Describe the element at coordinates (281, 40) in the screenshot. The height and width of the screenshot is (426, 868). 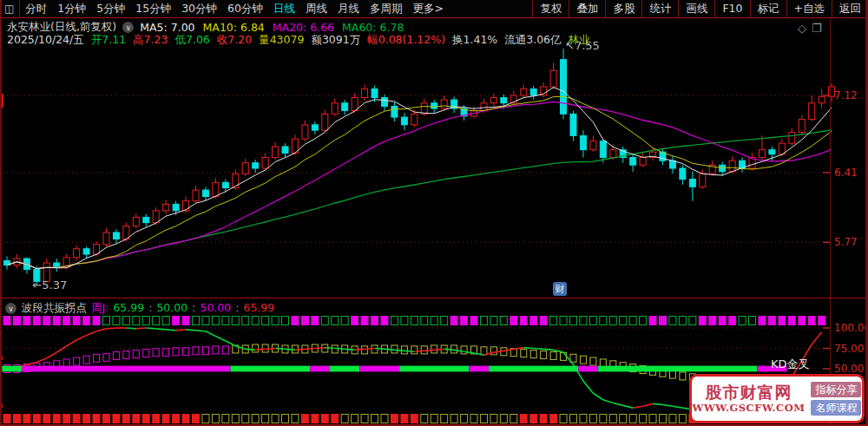
I see `quote-field: 量43079` at that location.